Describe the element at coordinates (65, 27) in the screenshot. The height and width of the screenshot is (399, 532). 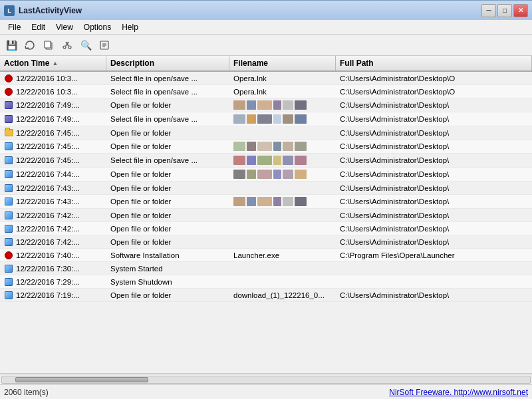
I see `menu-view: View` at that location.